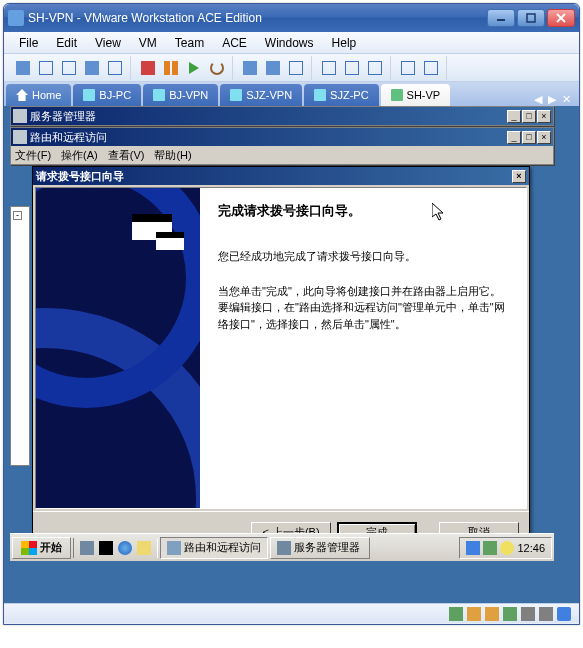 Image resolution: width=583 pixels, height=648 pixels. Describe the element at coordinates (33, 156) in the screenshot. I see `menu-file: 文件(F)` at that location.